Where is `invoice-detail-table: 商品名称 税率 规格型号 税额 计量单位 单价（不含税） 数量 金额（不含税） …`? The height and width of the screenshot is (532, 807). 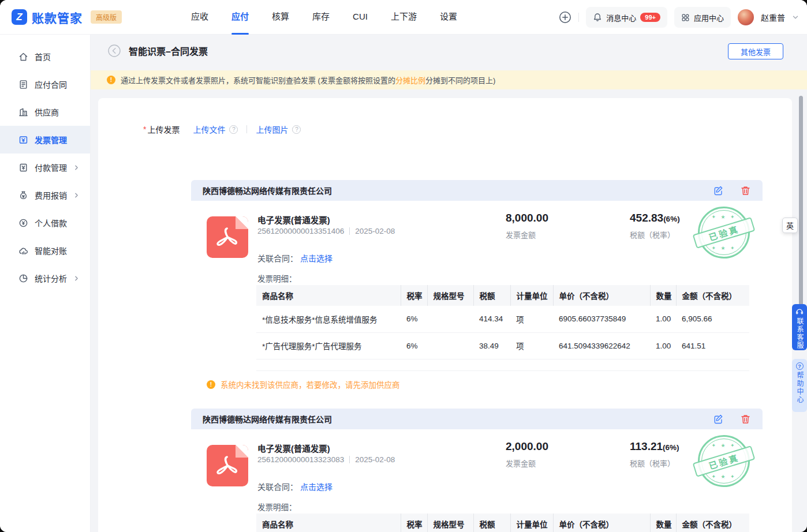 invoice-detail-table: 商品名称 税率 规格型号 税额 计量单位 单价（不含税） 数量 金额（不含税） … is located at coordinates (503, 523).